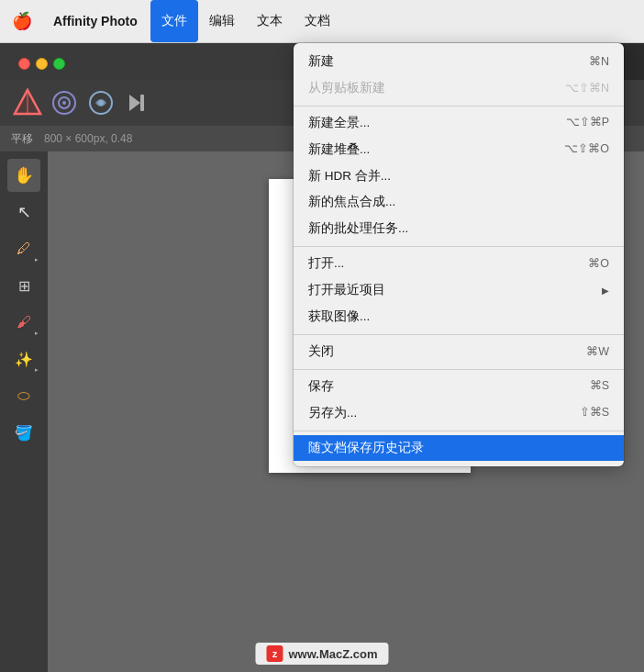 Image resolution: width=644 pixels, height=672 pixels. I want to click on menu-item-save: 保存 ⌘S, so click(459, 387).